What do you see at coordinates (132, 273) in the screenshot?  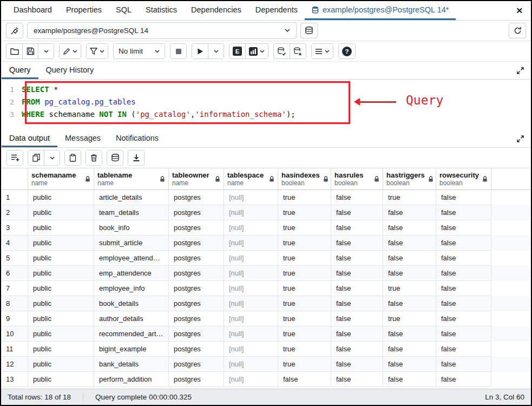 I see `cell-tablename: emp_attendence` at bounding box center [132, 273].